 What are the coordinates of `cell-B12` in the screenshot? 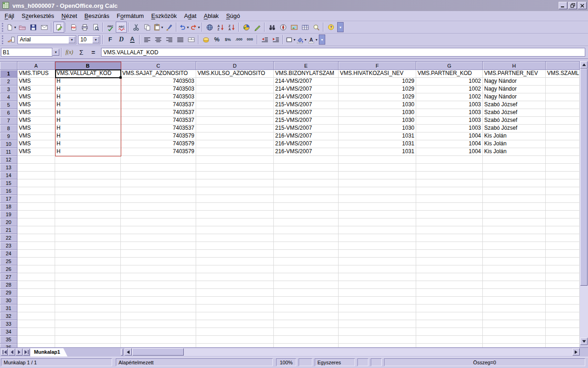 It's located at (88, 160).